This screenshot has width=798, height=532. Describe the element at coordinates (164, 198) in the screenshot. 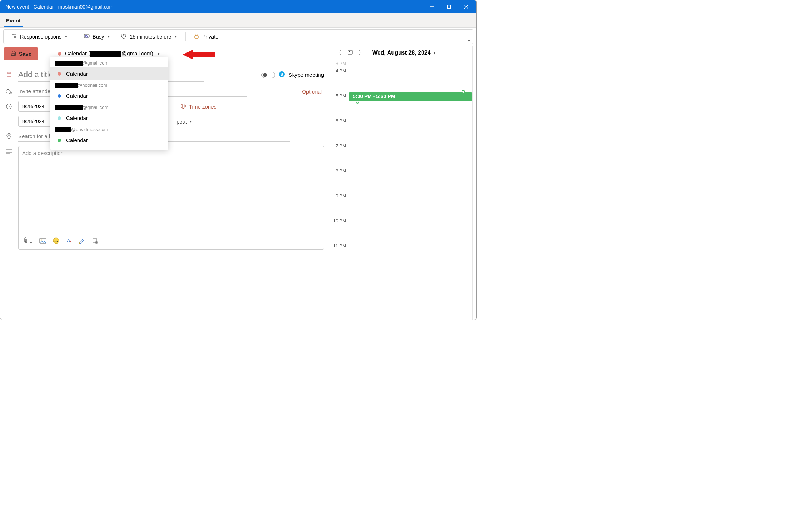

I see `description-row: Add a description ▼ A` at that location.